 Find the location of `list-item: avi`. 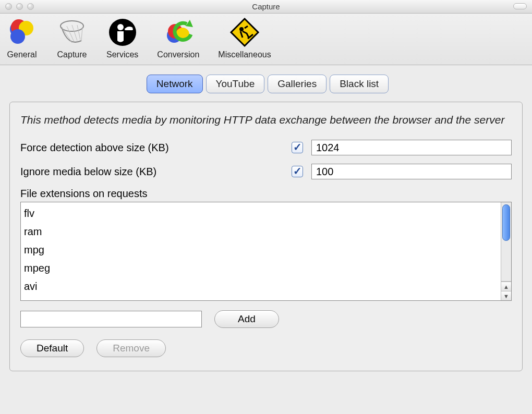

list-item: avi is located at coordinates (268, 287).